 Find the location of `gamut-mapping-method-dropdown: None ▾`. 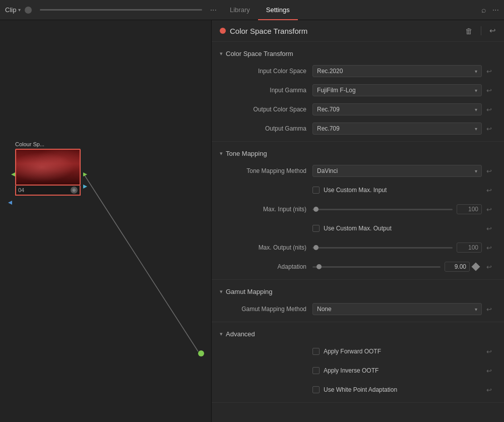

gamut-mapping-method-dropdown: None ▾ is located at coordinates (397, 309).